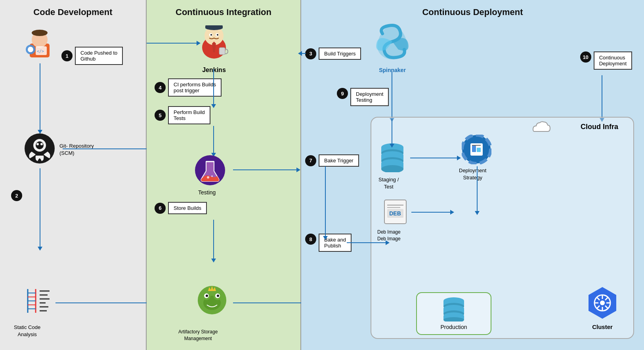 Image resolution: width=644 pixels, height=350 pixels. I want to click on arrow-cd10-down, so click(602, 97).